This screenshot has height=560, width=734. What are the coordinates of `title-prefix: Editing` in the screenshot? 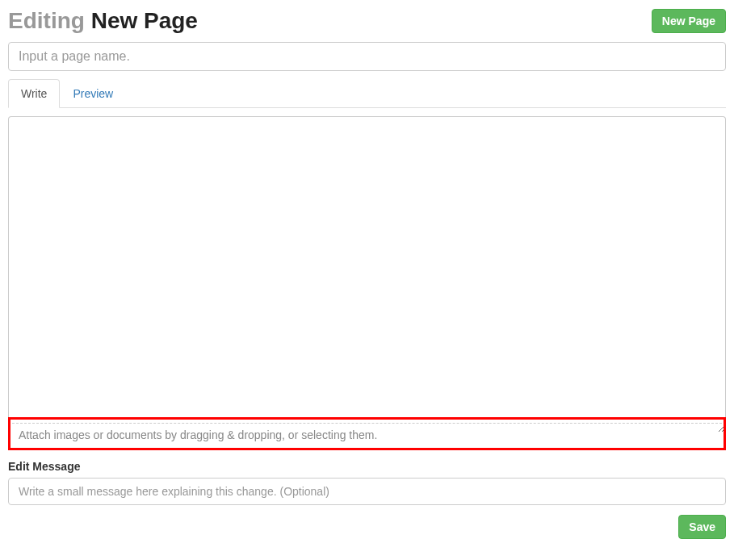 It's located at (47, 21).